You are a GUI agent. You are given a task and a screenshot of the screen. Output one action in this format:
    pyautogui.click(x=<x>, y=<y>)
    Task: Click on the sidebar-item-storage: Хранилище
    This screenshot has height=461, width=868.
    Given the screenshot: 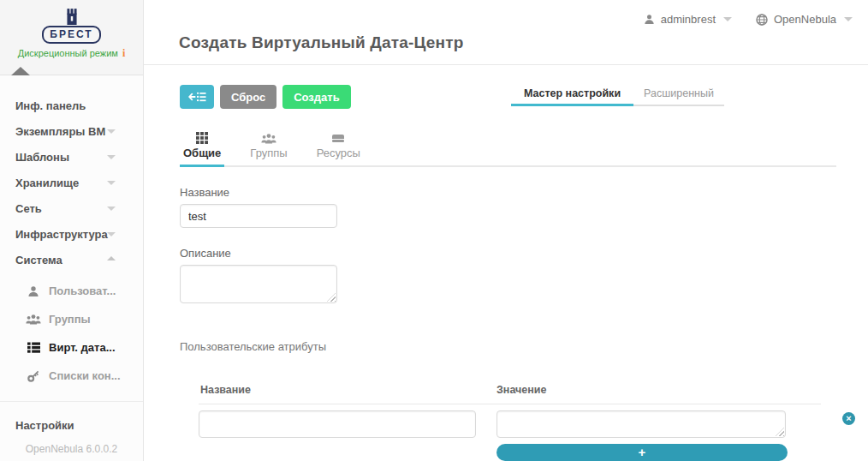 What is the action you would take?
    pyautogui.click(x=72, y=183)
    